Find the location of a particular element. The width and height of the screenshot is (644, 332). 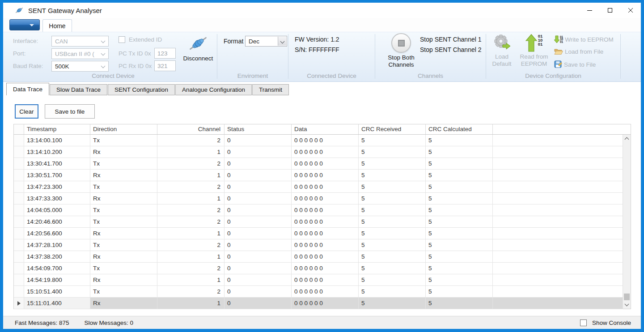

tab-analogue-configuration: Analogue Configuration is located at coordinates (214, 89).